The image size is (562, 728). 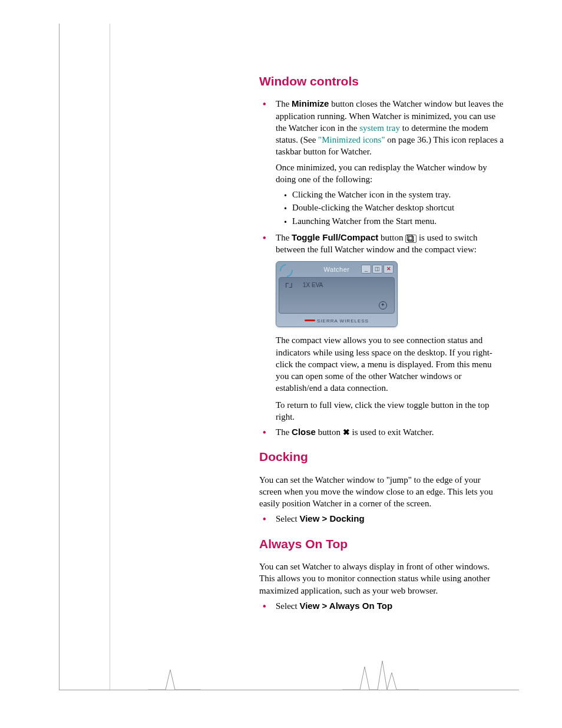 I want to click on watcher-compact-screenshot: Watcher _ ◫ ✕ ᒥᒧ 1X EVA ✦ SIERRA WIRELES…, so click(x=337, y=294).